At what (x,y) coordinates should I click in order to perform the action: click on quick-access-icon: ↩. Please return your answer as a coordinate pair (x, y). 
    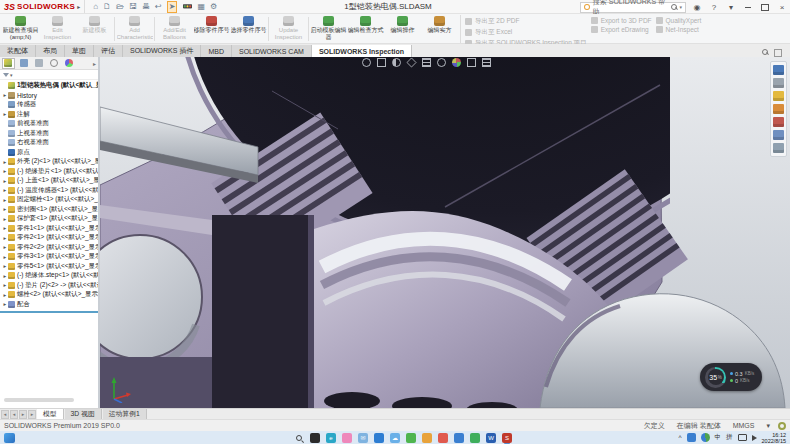
    Looking at the image, I should click on (158, 7).